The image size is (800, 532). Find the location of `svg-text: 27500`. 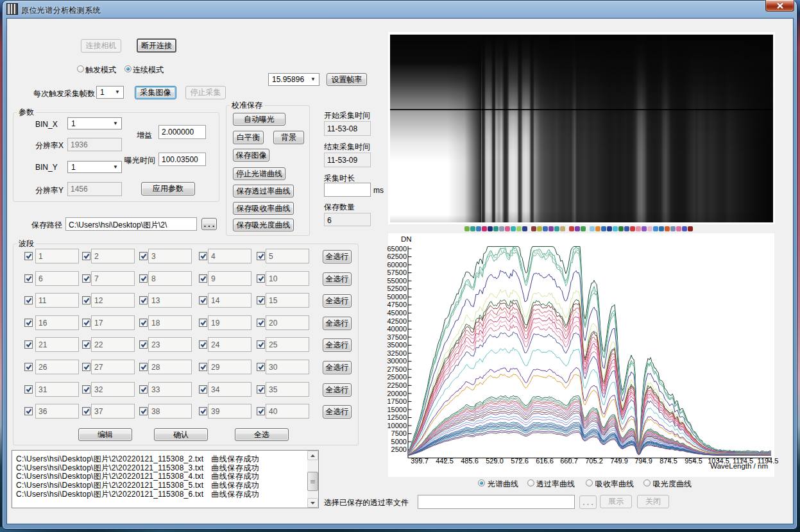

svg-text: 27500 is located at coordinates (396, 369).